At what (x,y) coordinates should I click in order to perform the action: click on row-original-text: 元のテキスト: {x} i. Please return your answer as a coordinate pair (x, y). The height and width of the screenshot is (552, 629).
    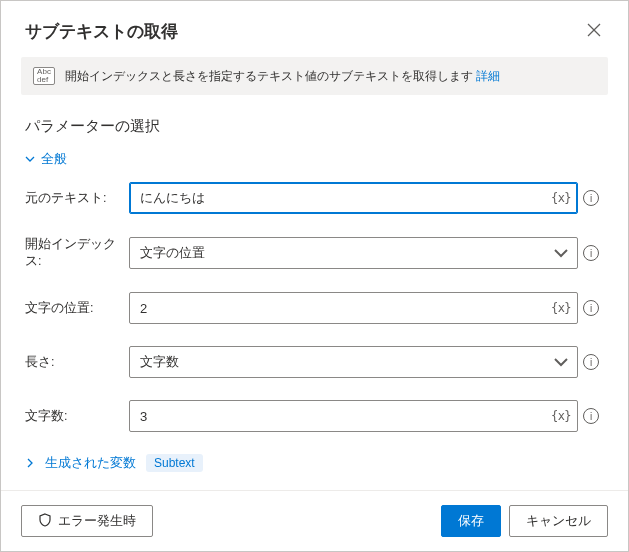
    Looking at the image, I should click on (314, 198).